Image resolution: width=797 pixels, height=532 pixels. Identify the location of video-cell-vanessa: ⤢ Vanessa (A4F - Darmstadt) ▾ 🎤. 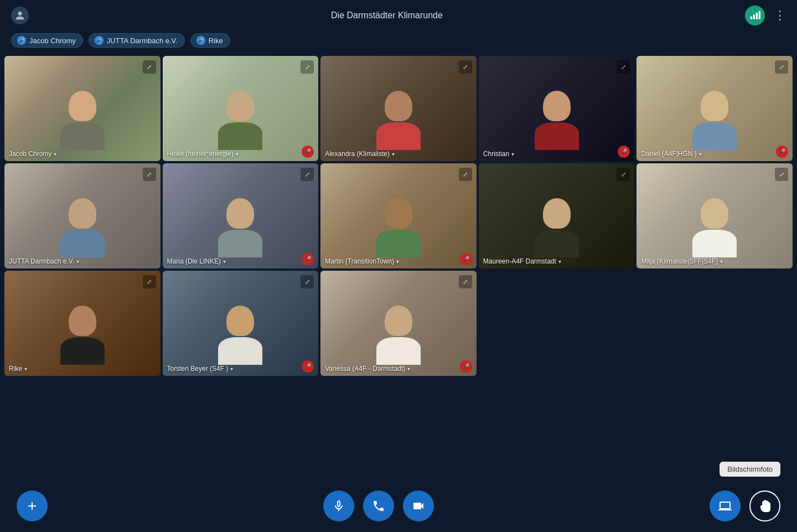
(398, 323).